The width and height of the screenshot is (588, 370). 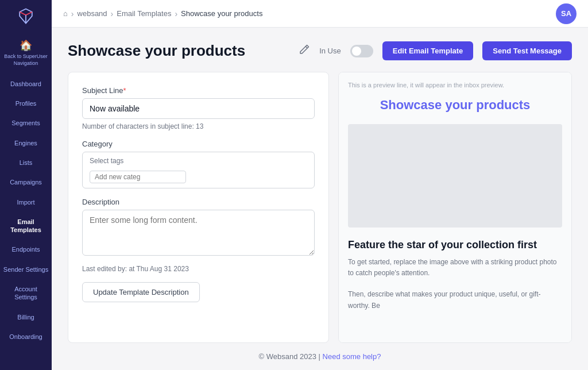 What do you see at coordinates (527, 51) in the screenshot?
I see `send-test-message-button: Send Test Message` at bounding box center [527, 51].